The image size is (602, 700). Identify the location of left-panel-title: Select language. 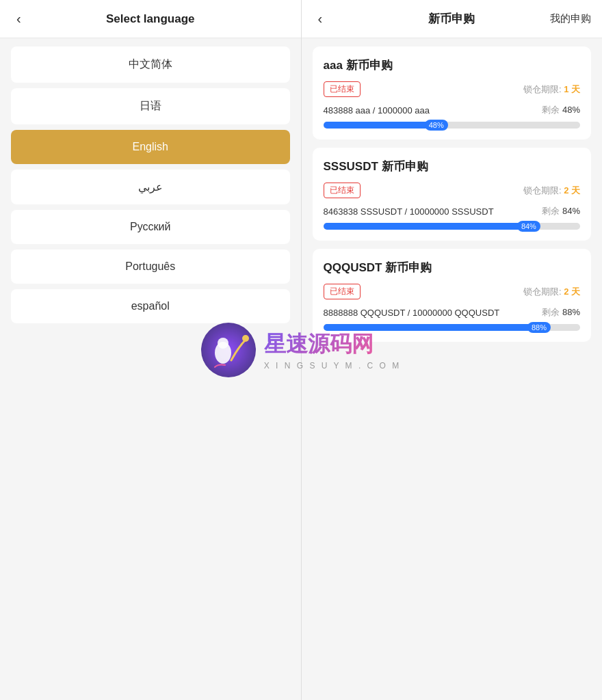
(150, 19).